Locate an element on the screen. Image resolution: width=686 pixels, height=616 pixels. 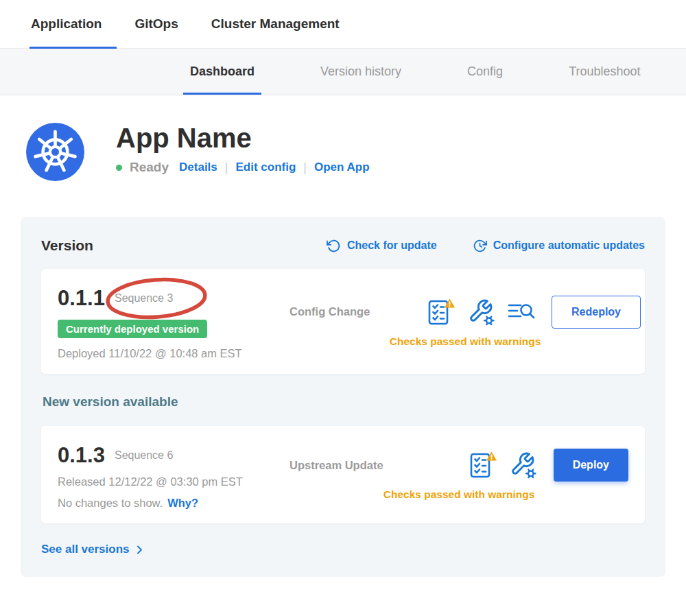
tab-version-history: Version history is located at coordinates (361, 71).